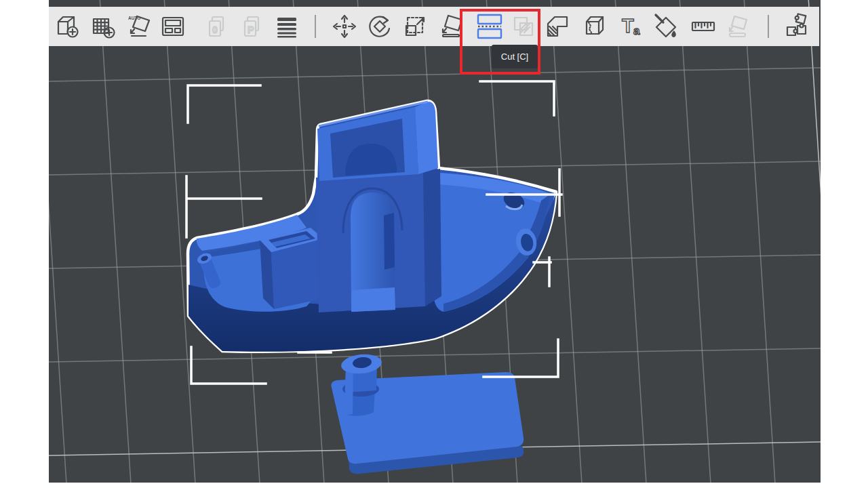  I want to click on color-painting-button, so click(667, 26).